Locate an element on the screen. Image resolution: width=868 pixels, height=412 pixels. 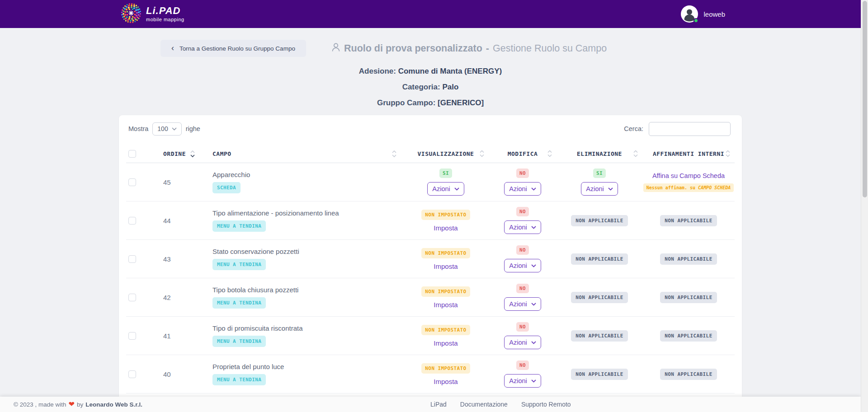
company-name: Leonardo Web S.r.l. is located at coordinates (114, 405).